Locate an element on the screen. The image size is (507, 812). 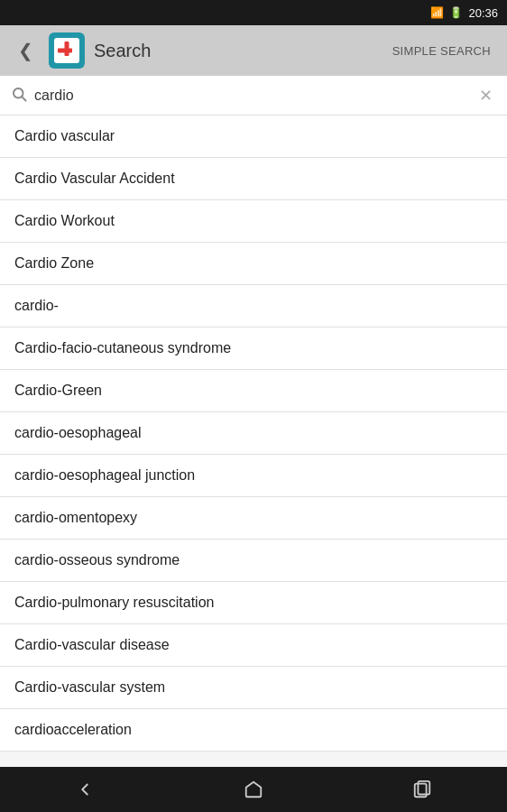
app-icon is located at coordinates (67, 51).